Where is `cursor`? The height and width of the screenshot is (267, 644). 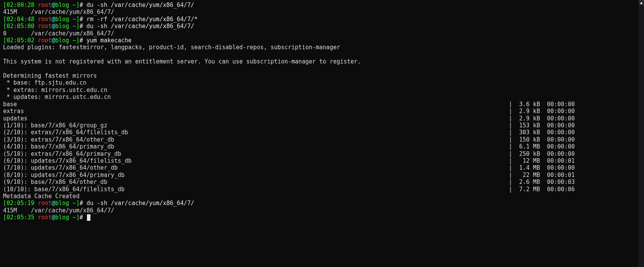
cursor is located at coordinates (88, 218).